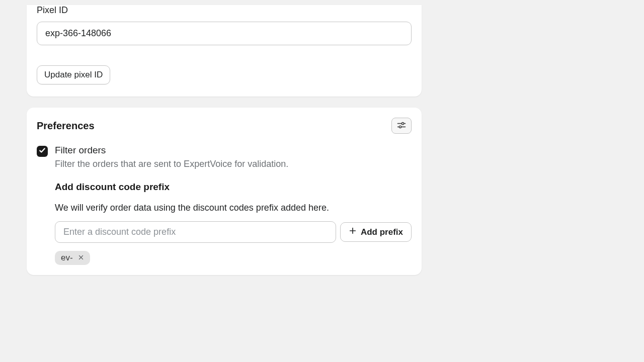  What do you see at coordinates (73, 75) in the screenshot?
I see `update-pixel-id-button: Update pixel ID` at bounding box center [73, 75].